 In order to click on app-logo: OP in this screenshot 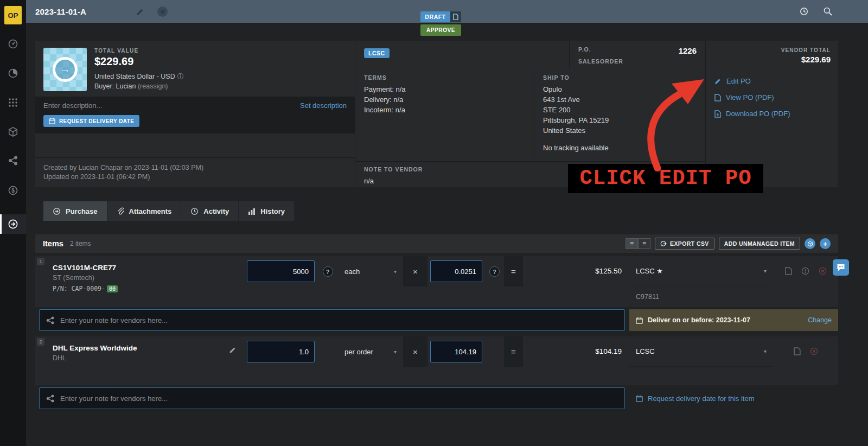, I will do `click(13, 15)`.